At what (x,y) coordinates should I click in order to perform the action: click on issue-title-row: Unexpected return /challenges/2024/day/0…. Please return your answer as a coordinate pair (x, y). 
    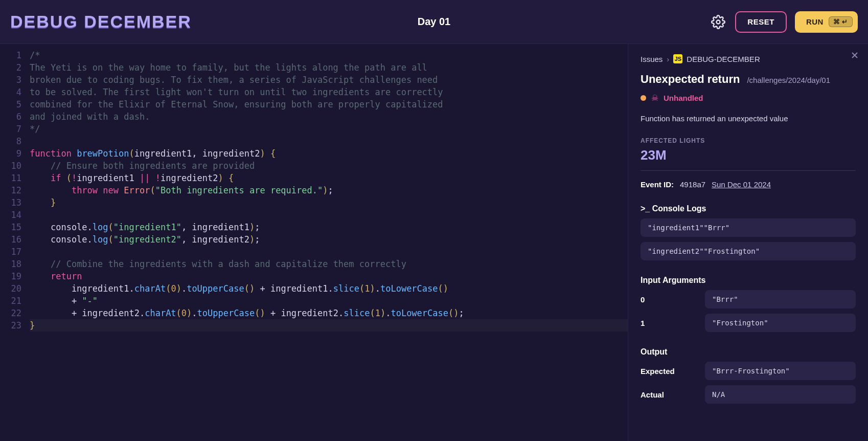
    Looking at the image, I should click on (748, 79).